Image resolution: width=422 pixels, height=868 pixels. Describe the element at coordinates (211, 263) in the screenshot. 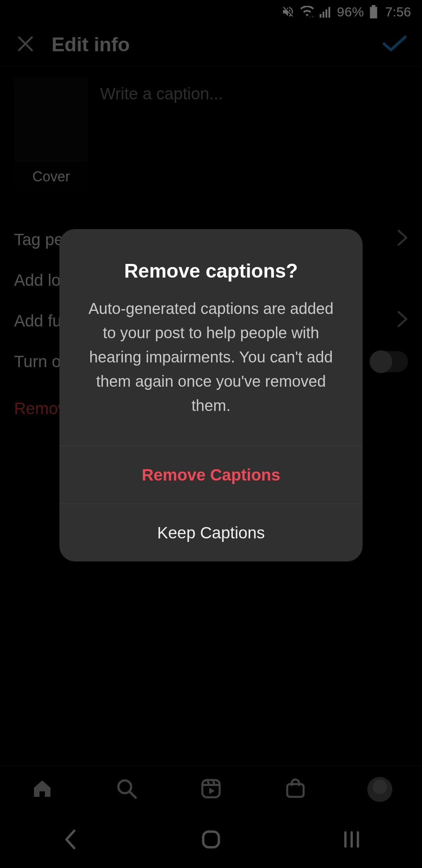

I see `dialog-title: Remove captions?` at that location.